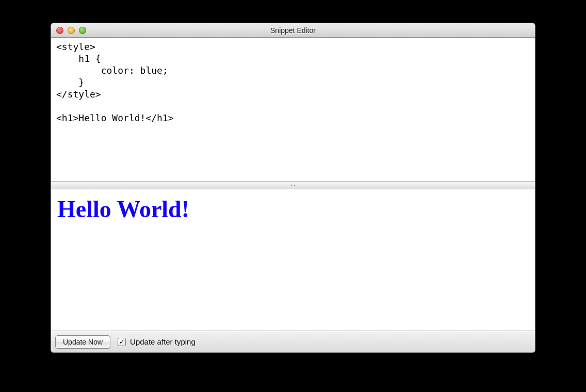 The height and width of the screenshot is (392, 586). Describe the element at coordinates (293, 185) in the screenshot. I see `splitter-grip-icon` at that location.